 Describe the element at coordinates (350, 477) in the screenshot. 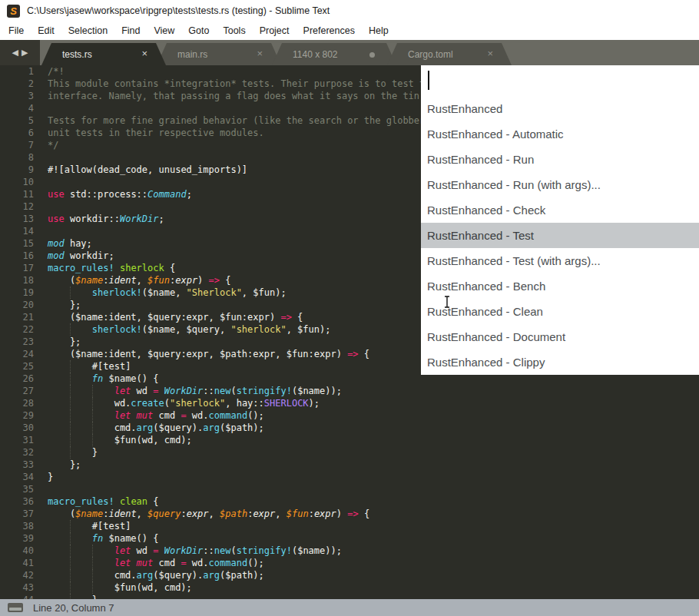

I see `code-line: 34}` at that location.